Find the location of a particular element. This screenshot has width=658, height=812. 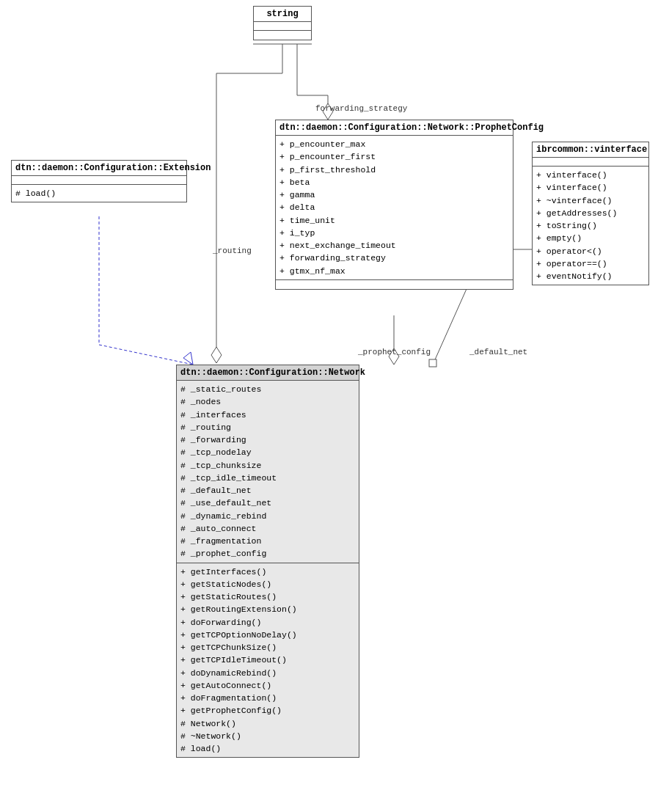

label-forwarding-strategy: forwarding_strategy is located at coordinates (361, 109).